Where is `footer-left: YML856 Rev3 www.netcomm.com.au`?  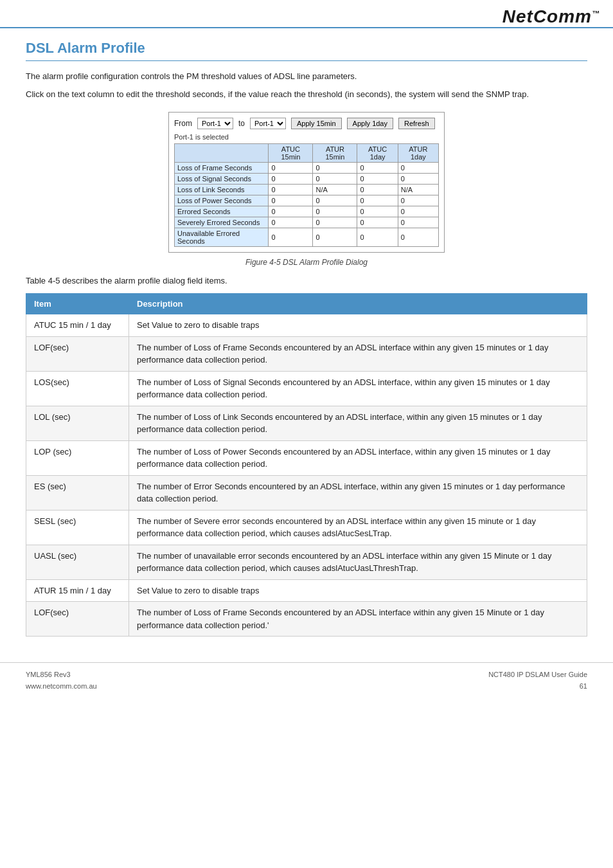
footer-left: YML856 Rev3 www.netcomm.com.au is located at coordinates (62, 680).